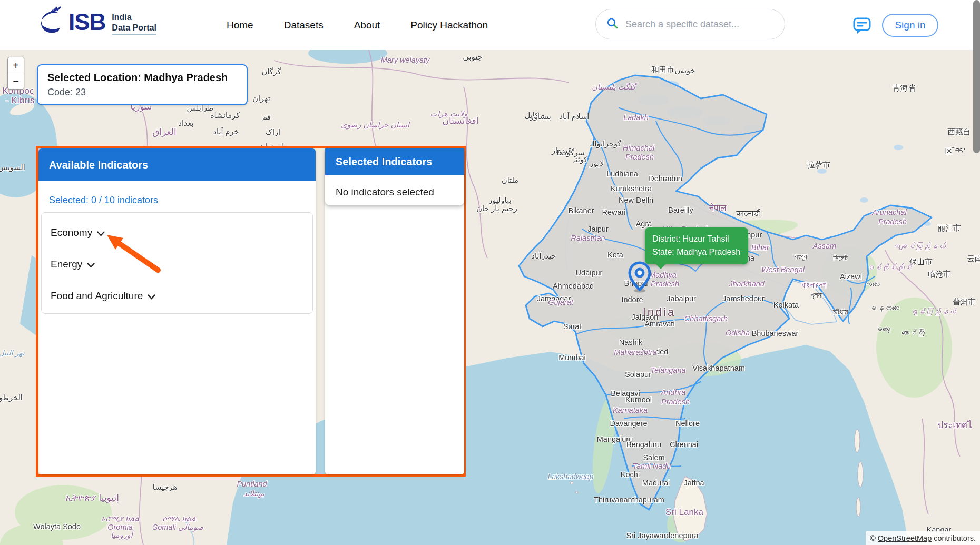  Describe the element at coordinates (490, 25) in the screenshot. I see `top-navigation-bar: ISB India Data Portal HomeDatasetsAboutP…` at that location.